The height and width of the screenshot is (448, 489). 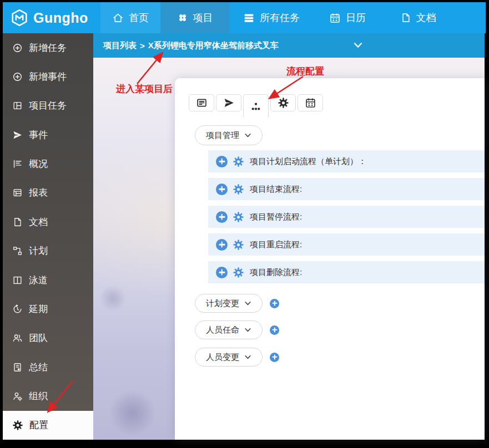 What do you see at coordinates (18, 105) in the screenshot?
I see `kanban-icon` at bounding box center [18, 105].